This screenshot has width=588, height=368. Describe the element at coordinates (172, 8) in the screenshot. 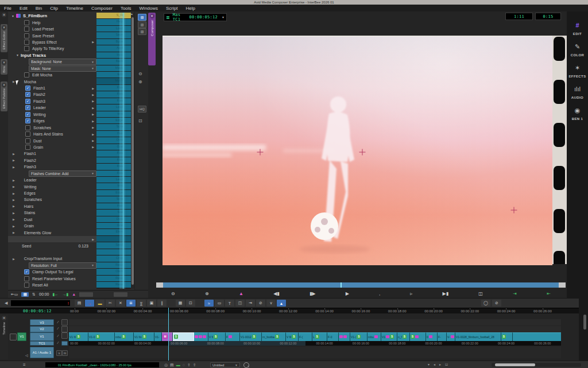

I see `menu-item-script: Script` at that location.